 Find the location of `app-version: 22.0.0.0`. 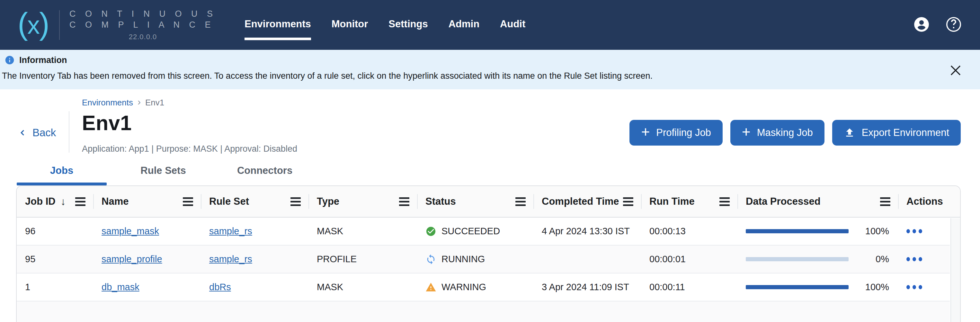

app-version: 22.0.0.0 is located at coordinates (143, 37).